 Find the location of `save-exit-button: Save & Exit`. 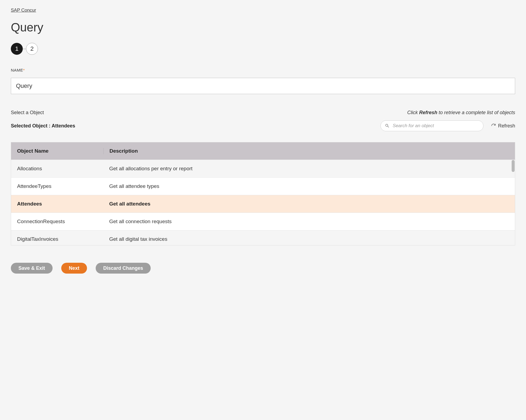

save-exit-button: Save & Exit is located at coordinates (32, 268).